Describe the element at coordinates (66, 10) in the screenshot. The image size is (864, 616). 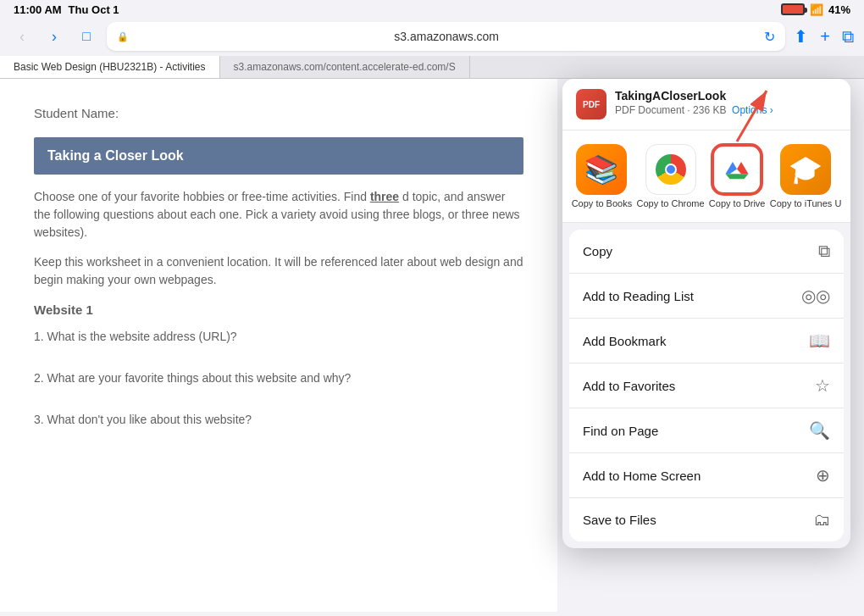
I see `status-left: 11:00 AM Thu Oct 1` at that location.